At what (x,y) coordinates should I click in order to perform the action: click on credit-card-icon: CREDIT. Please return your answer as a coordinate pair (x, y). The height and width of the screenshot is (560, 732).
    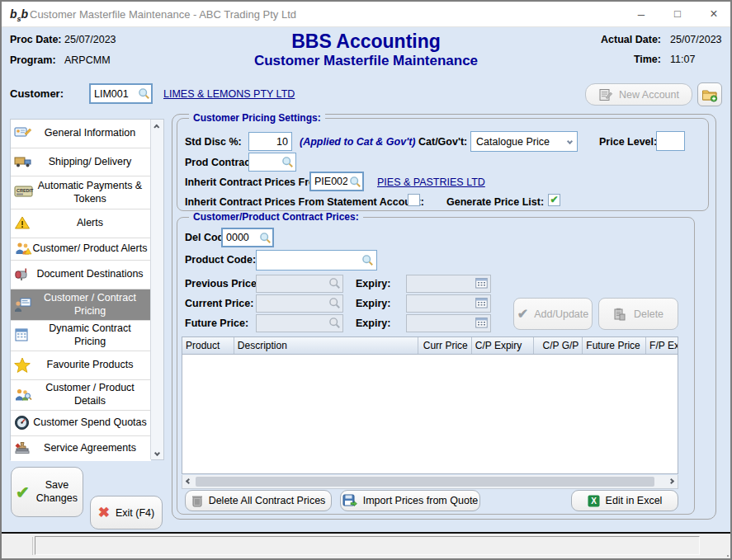
    Looking at the image, I should click on (24, 193).